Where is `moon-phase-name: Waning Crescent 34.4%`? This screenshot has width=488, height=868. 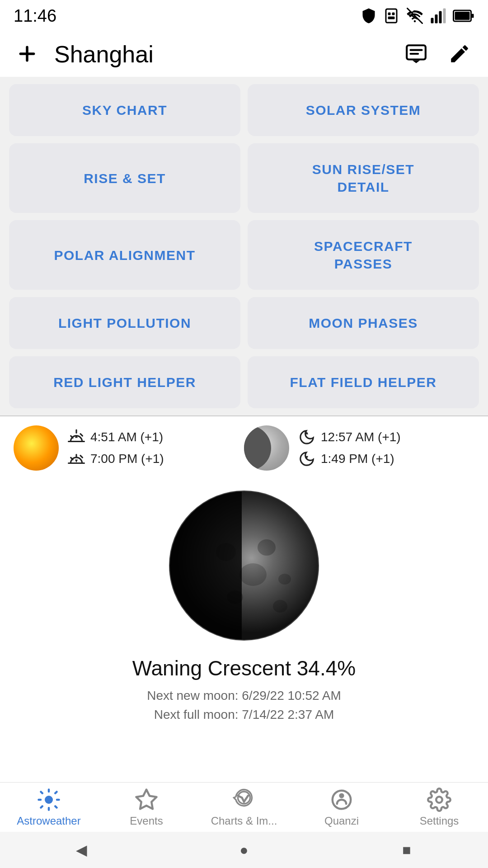 moon-phase-name: Waning Crescent 34.4% is located at coordinates (244, 668).